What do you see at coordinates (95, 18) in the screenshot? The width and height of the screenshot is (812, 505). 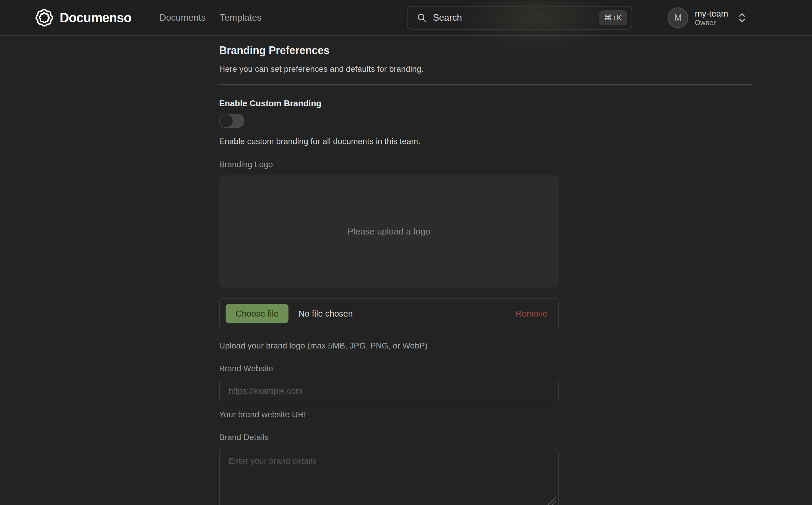 I see `brand-name: Documenso` at bounding box center [95, 18].